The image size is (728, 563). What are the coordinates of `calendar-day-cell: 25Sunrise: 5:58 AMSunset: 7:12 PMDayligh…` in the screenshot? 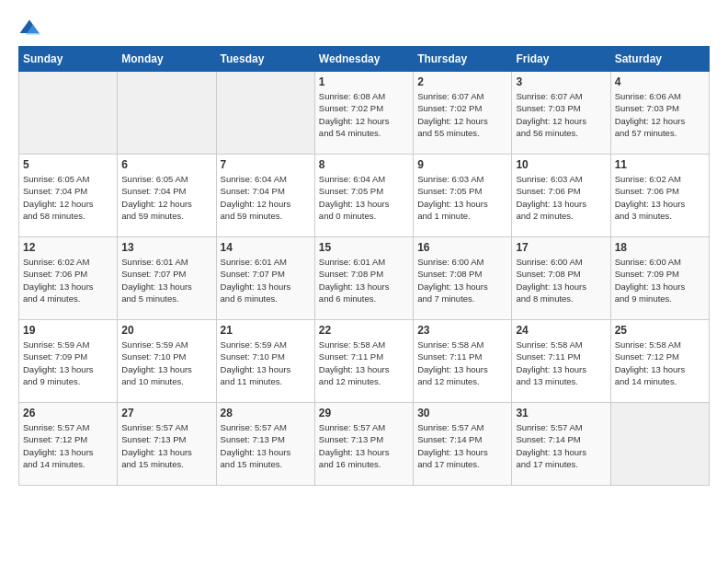 It's located at (660, 362).